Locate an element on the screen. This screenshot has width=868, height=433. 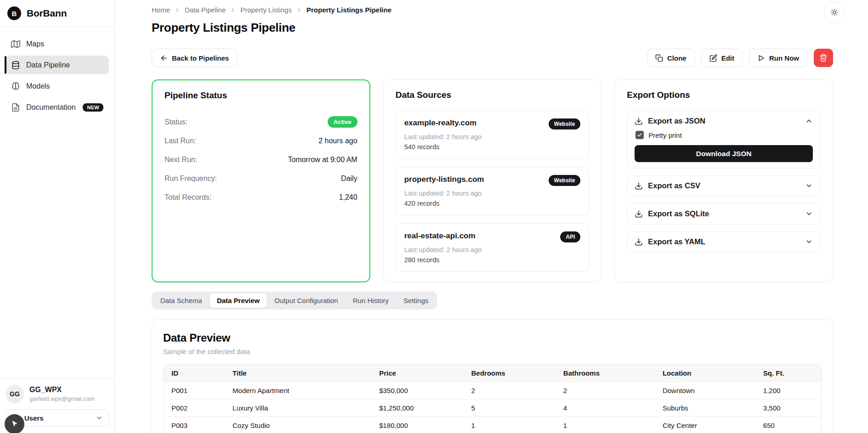
sidebar-item-documentation: Documentation NEW is located at coordinates (57, 107).